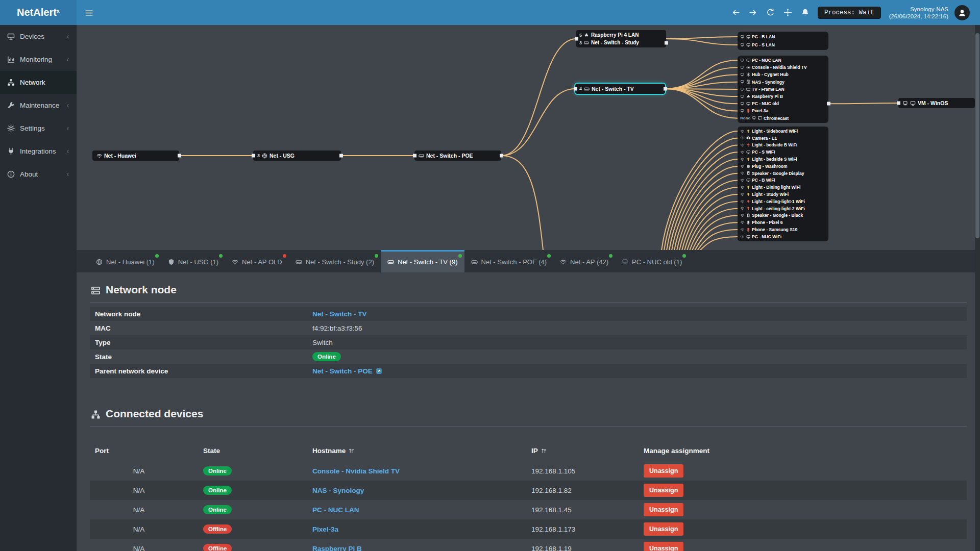  I want to click on device-leaf-light-sideboard-wifi: Light - Sideboard WiFi, so click(783, 131).